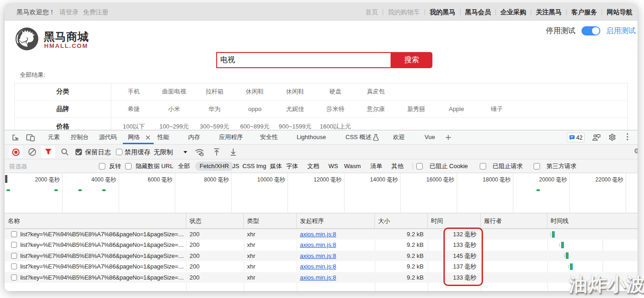  What do you see at coordinates (627, 137) in the screenshot?
I see `more-options-icon` at bounding box center [627, 137].